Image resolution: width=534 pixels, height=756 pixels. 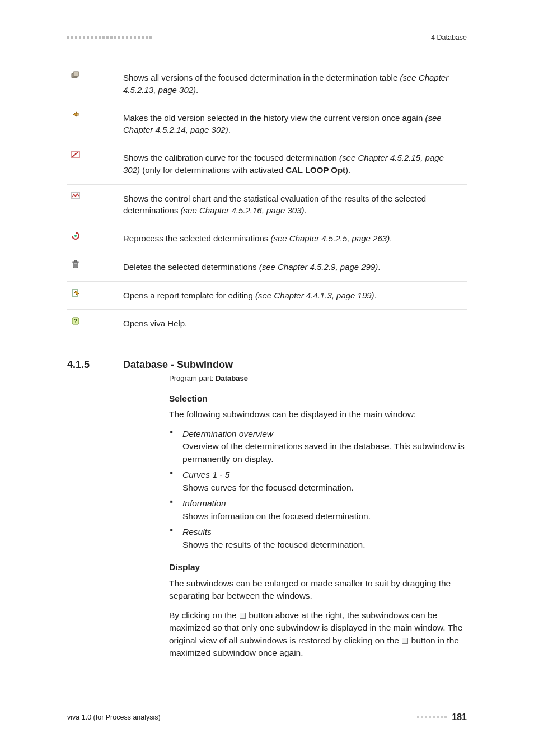 I want to click on desc-ref: (see Chapter 4.5.2.5, page 263), so click(x=330, y=239).